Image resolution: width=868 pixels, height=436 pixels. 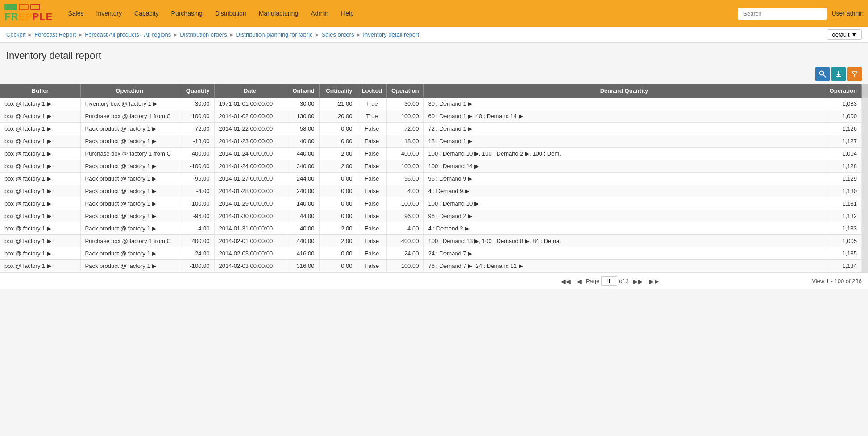 What do you see at coordinates (40, 91) in the screenshot?
I see `col-buffer: Buffer` at bounding box center [40, 91].